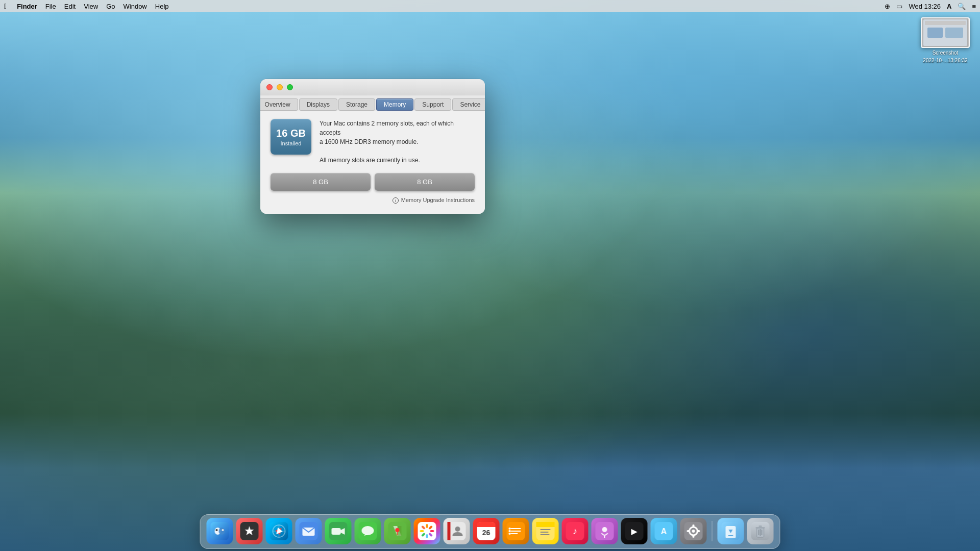 This screenshot has height=551, width=980. I want to click on dock-item-photos, so click(427, 531).